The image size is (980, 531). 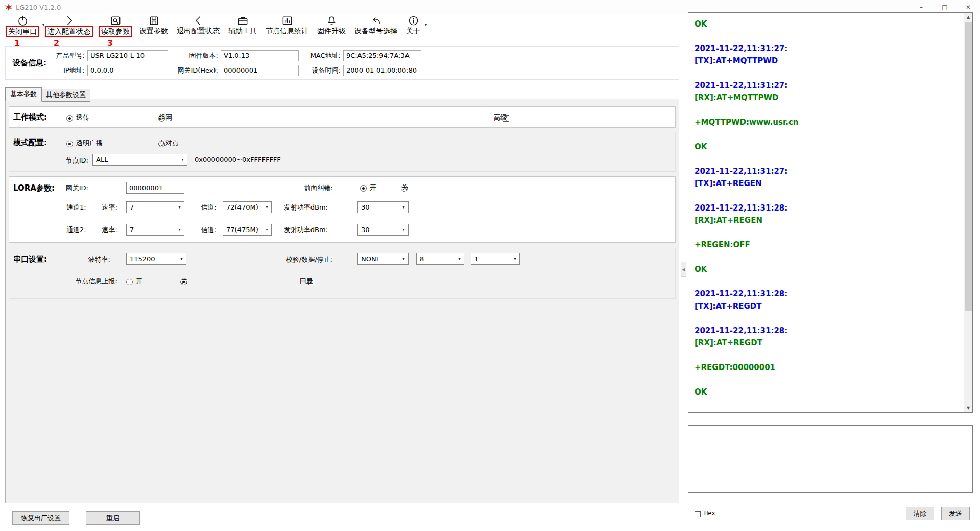 What do you see at coordinates (154, 20) in the screenshot?
I see `save-icon` at bounding box center [154, 20].